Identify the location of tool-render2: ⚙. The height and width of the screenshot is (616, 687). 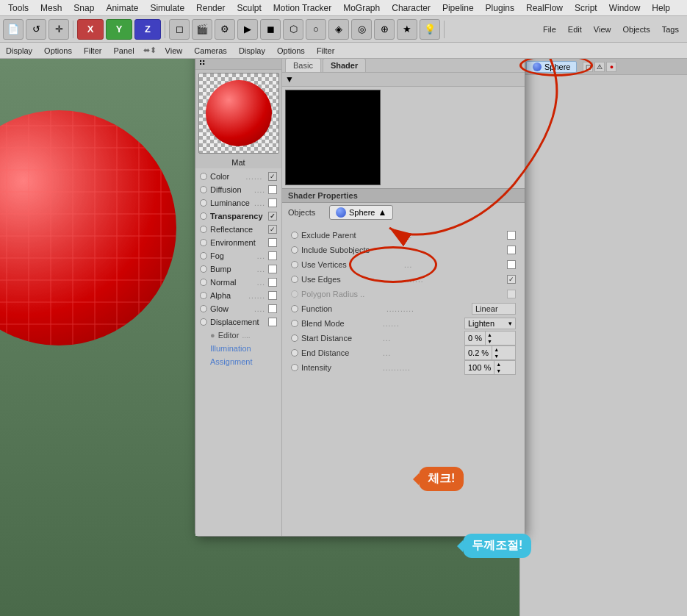
(225, 29).